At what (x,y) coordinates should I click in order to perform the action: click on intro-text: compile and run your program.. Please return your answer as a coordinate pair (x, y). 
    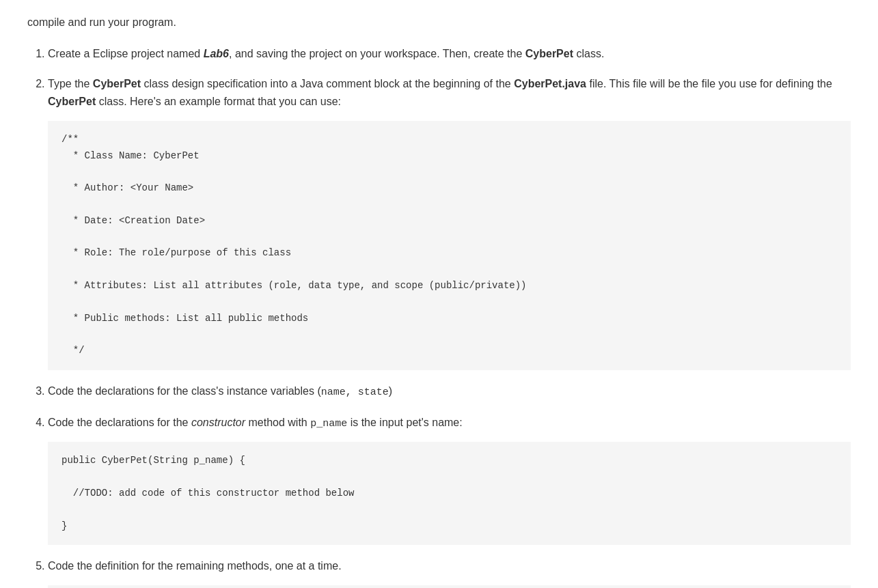
    Looking at the image, I should click on (439, 23).